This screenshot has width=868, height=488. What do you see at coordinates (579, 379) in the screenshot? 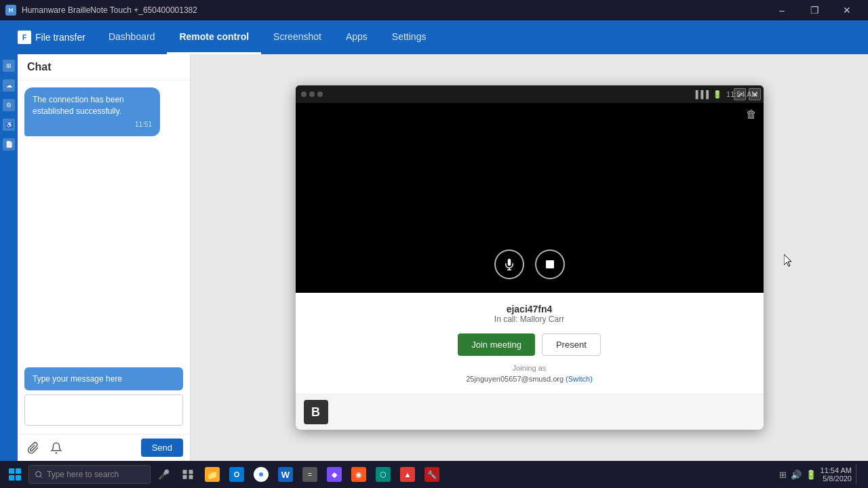
I see `switch-link: (Switch)` at bounding box center [579, 379].